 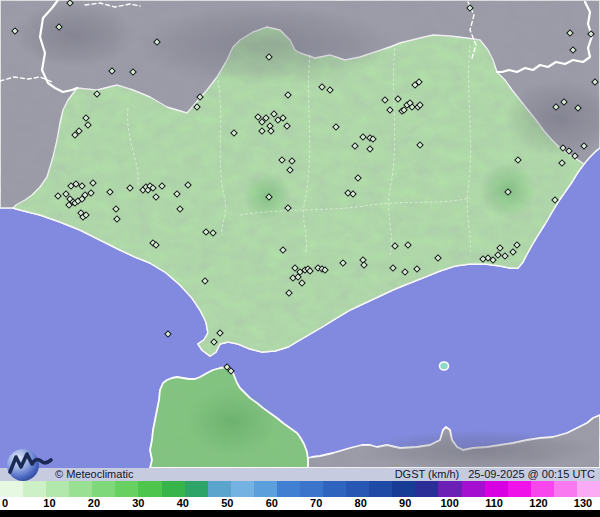 What do you see at coordinates (94, 474) in the screenshot?
I see `copyright-text: © Meteoclimatic` at bounding box center [94, 474].